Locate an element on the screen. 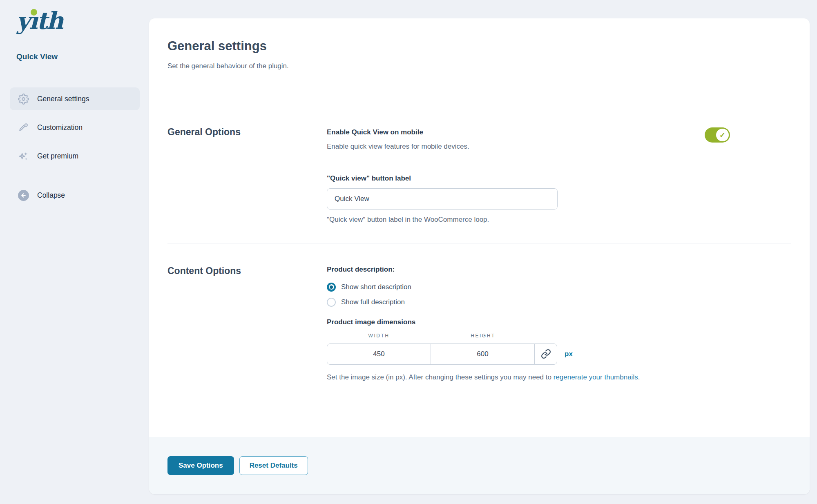  panel-header: General settings Set the general behavio… is located at coordinates (480, 56).